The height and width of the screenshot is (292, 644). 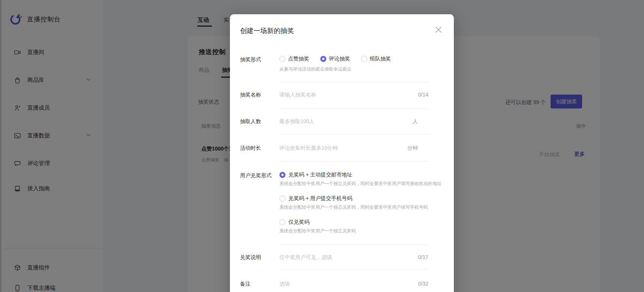 What do you see at coordinates (423, 257) in the screenshot?
I see `instructions-char-counter: 0/17` at bounding box center [423, 257].